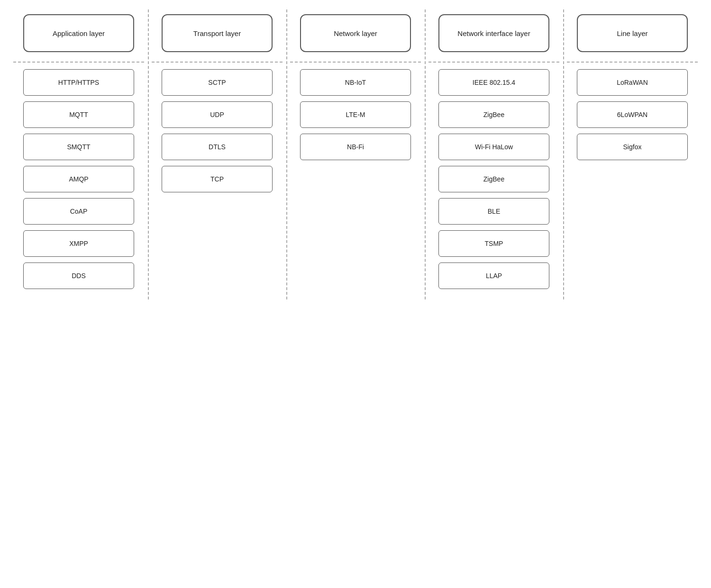 The width and height of the screenshot is (711, 588). What do you see at coordinates (79, 115) in the screenshot?
I see `item-application-layer-1: MQTT` at bounding box center [79, 115].